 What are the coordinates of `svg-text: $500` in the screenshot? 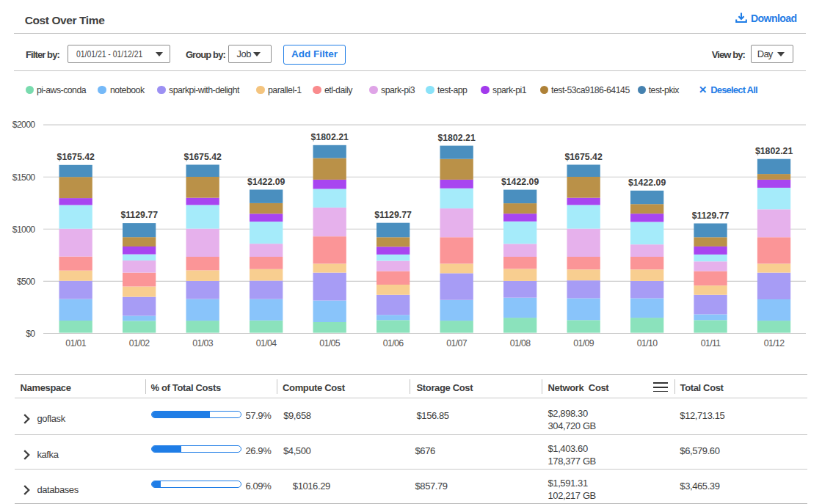 It's located at (26, 282).